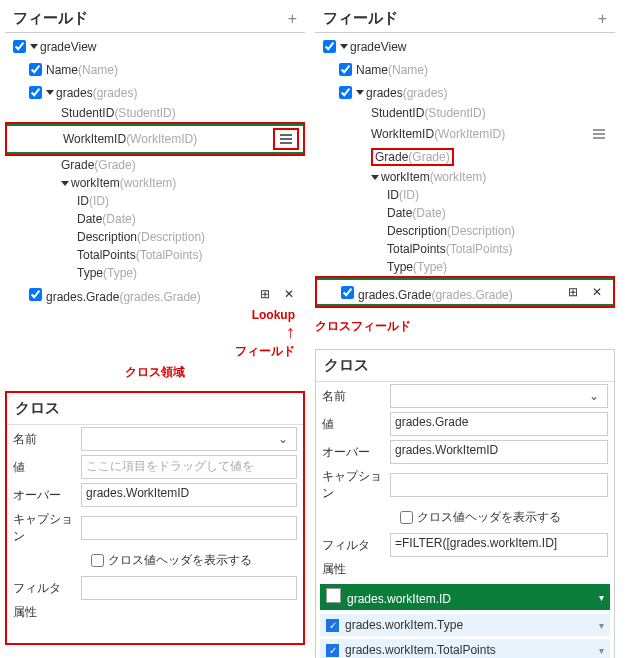  Describe the element at coordinates (83, 201) in the screenshot. I see `field-id: ID` at that location.